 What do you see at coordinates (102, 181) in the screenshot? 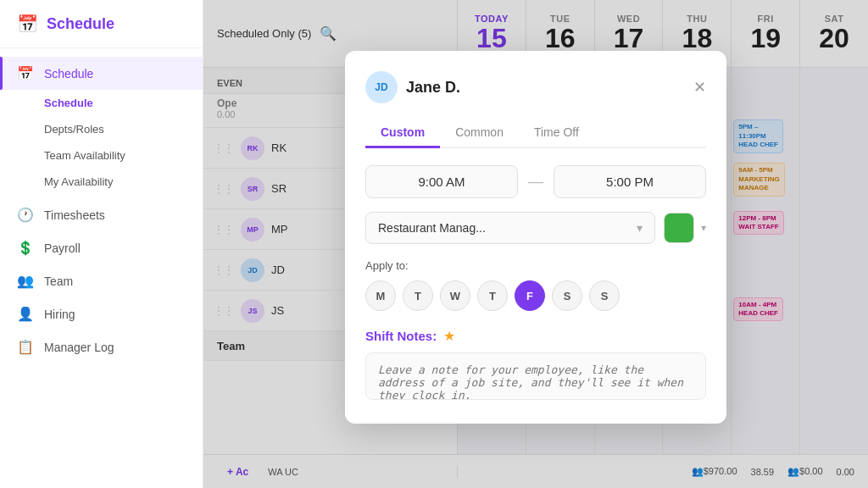
I see `sub-nav-my-avail: My Availability` at bounding box center [102, 181].